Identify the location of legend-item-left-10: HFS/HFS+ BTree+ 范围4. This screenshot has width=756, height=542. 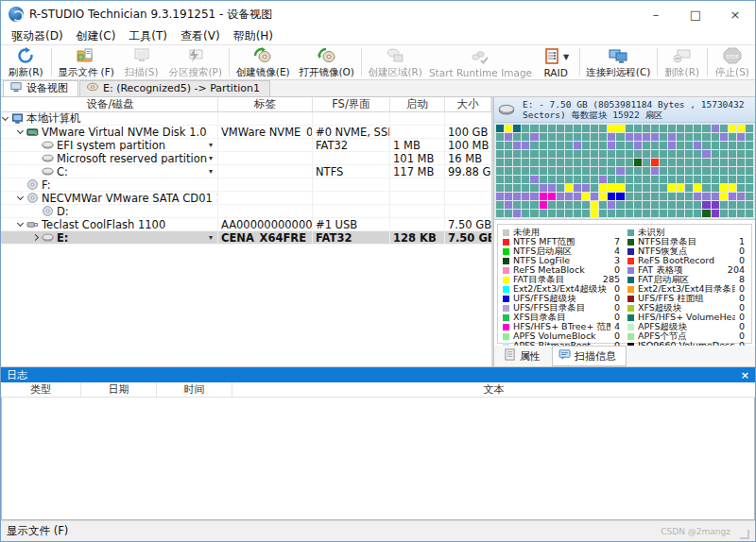
(562, 327).